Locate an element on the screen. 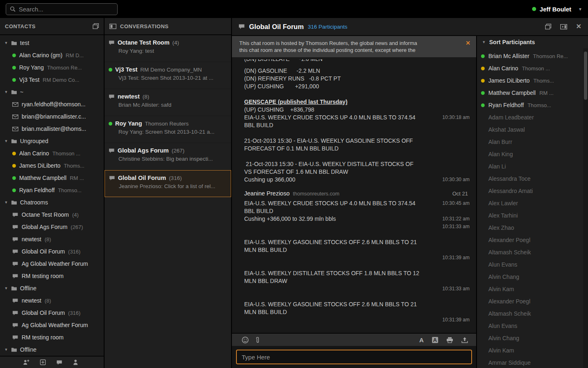  participant-row: Matthew CampbellRM ... is located at coordinates (532, 93).